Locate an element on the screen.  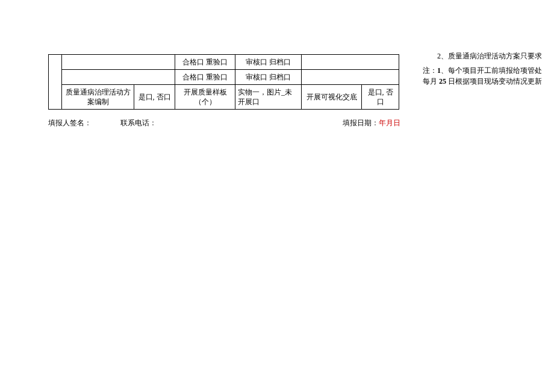
cell-r3c6: 是口, 否口 is located at coordinates (381, 98).